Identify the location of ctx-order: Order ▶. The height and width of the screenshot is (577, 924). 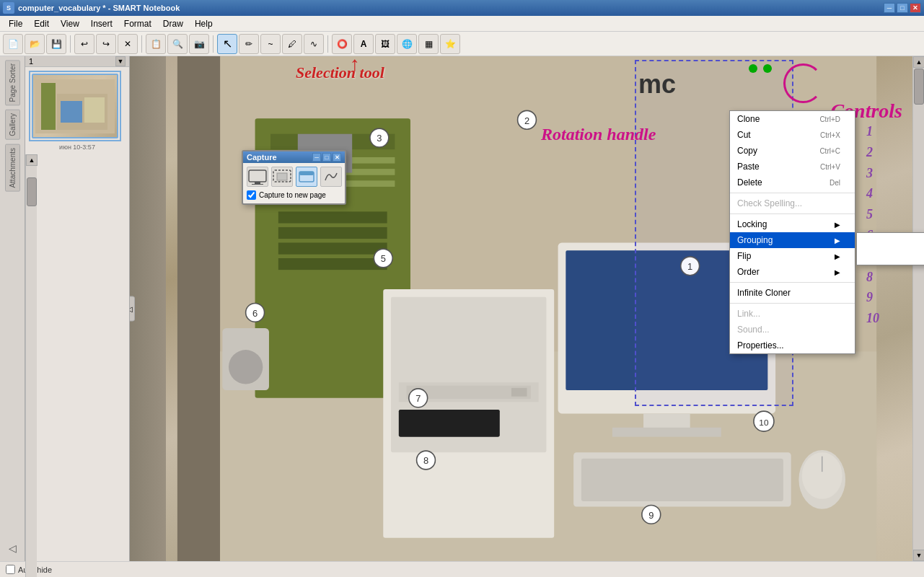
(792, 272).